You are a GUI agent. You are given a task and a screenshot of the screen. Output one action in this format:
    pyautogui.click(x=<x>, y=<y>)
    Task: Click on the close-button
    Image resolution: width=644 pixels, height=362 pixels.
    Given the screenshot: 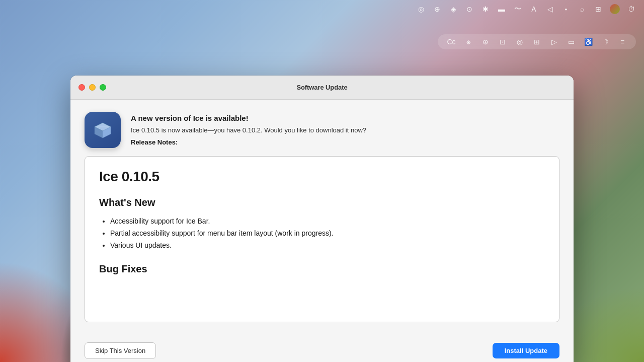 What is the action you would take?
    pyautogui.click(x=82, y=88)
    